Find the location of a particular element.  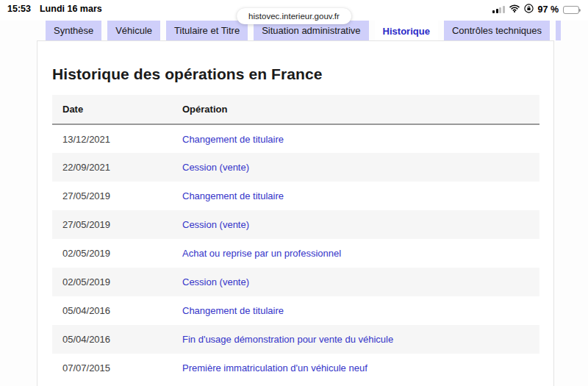

operation-link: Première immatriculation d'un véhicule n… is located at coordinates (275, 368).